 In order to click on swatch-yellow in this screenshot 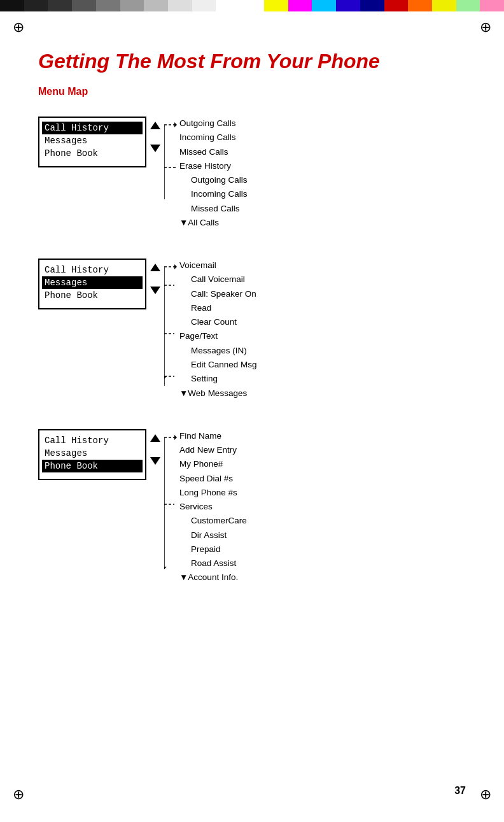, I will do `click(276, 6)`.